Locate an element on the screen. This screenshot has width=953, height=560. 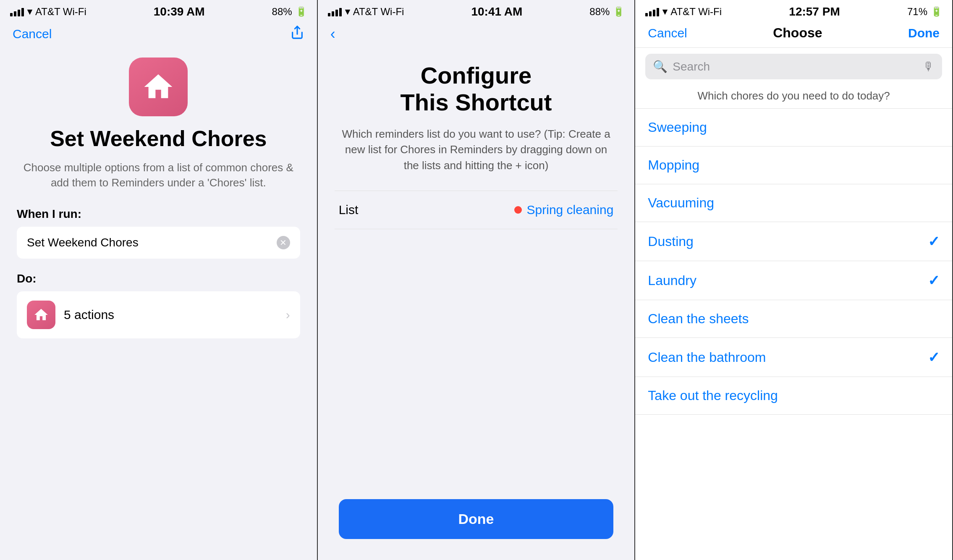
battery-text: 88% is located at coordinates (282, 12).